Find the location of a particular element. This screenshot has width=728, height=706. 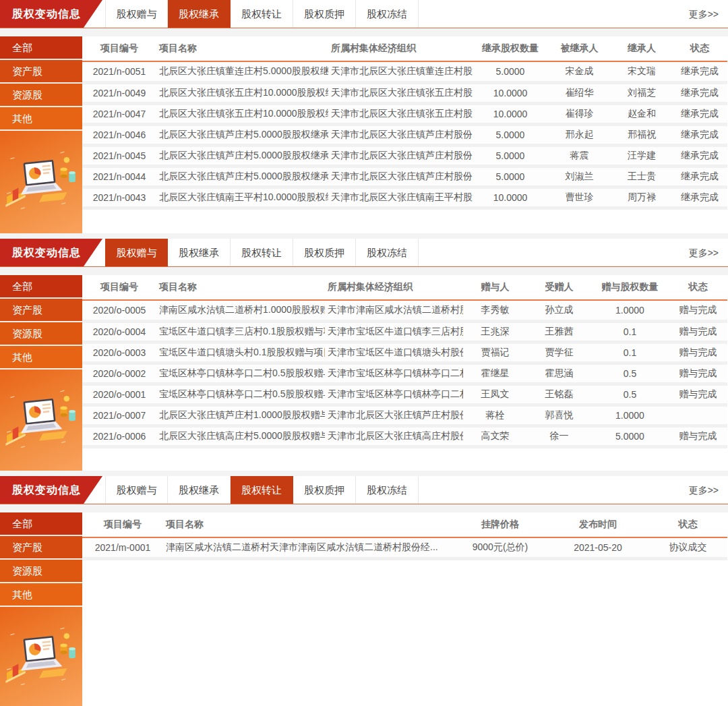

table-row: 2021/n-0043北辰区大张庄镇南王平村10.0000股股权继...天津市北… is located at coordinates (404, 197).